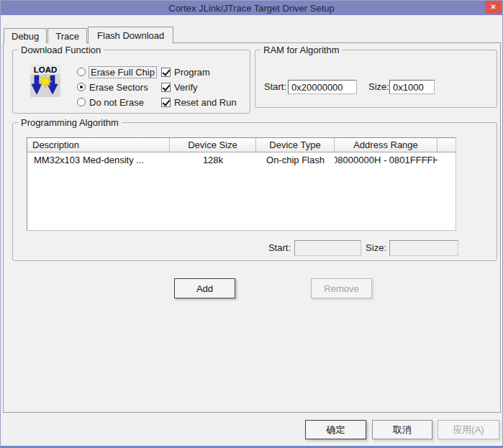  I want to click on cell-address-range: 08000000H - 0801FFFFH, so click(386, 160).